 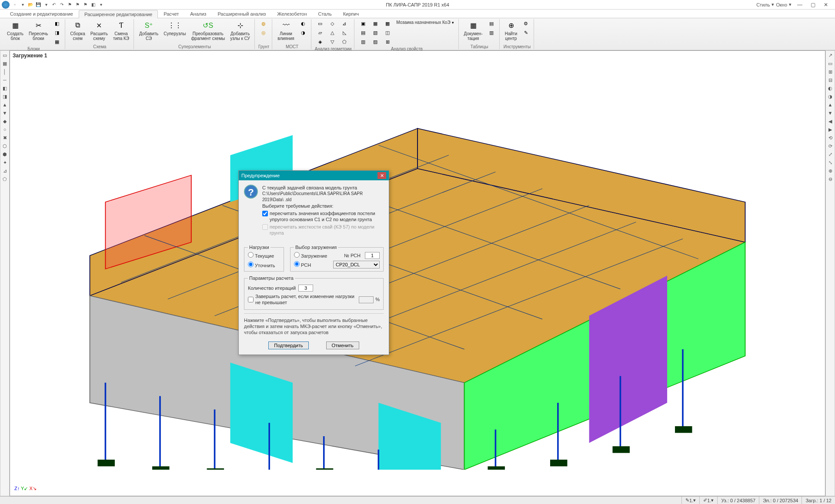 What do you see at coordinates (5, 163) in the screenshot?
I see `tool-icon: ✦` at bounding box center [5, 163].